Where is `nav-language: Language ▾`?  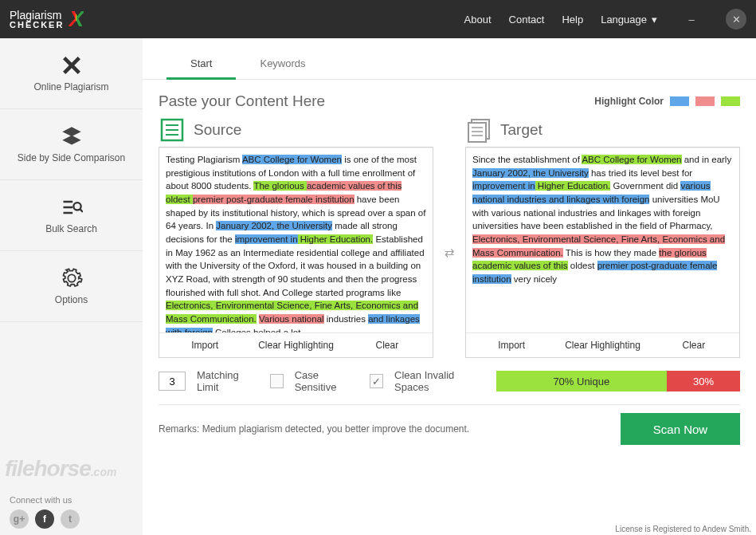
nav-language: Language ▾ is located at coordinates (629, 19).